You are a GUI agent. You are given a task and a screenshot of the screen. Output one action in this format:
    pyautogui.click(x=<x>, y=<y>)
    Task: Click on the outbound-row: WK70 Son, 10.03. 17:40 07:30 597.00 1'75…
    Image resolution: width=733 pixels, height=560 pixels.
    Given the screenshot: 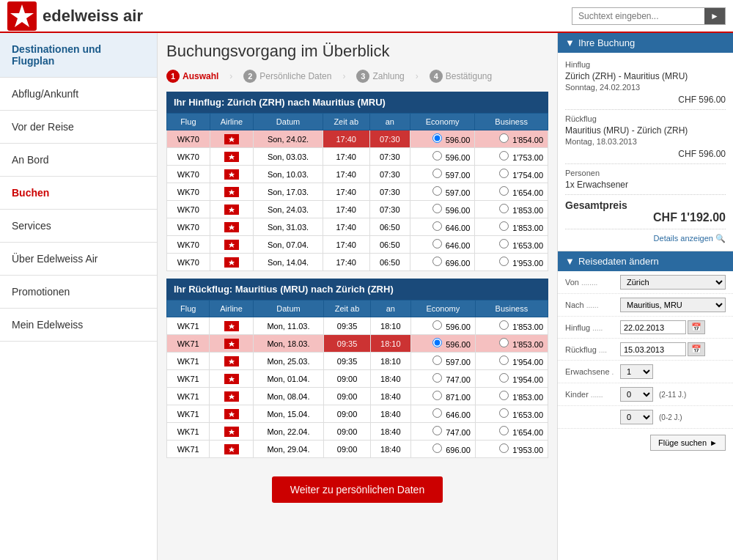 What is the action you would take?
    pyautogui.click(x=358, y=174)
    